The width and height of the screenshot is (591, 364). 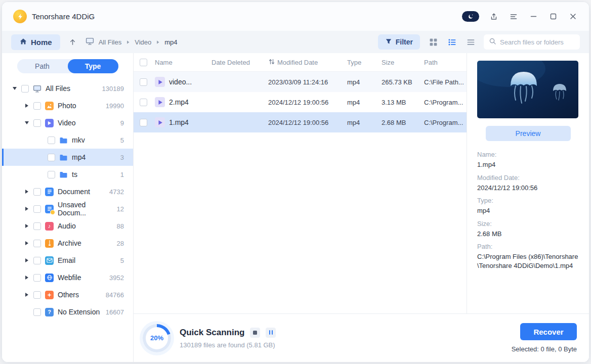 I want to click on compact-view-button, so click(x=471, y=42).